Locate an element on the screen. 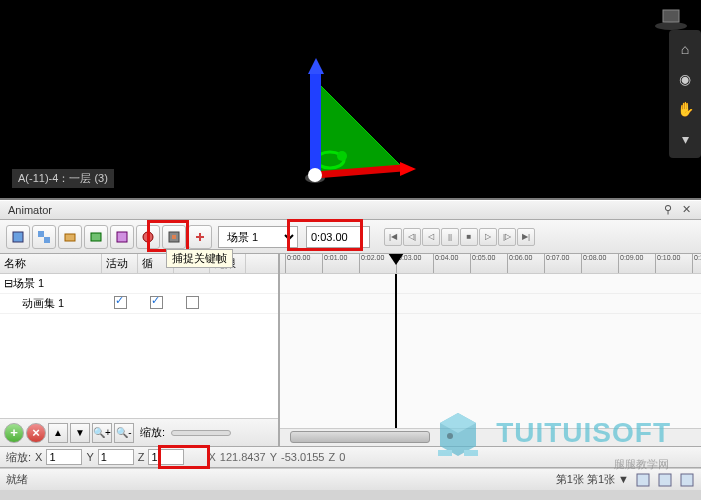 The width and height of the screenshot is (701, 500). zoom-label: 缩放: is located at coordinates (152, 432).